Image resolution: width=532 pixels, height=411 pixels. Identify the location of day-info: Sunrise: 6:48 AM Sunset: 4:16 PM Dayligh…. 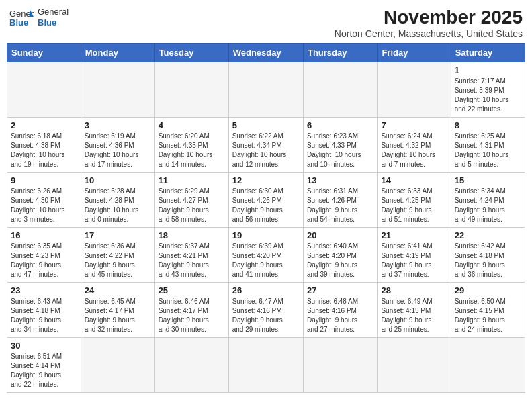
(340, 316).